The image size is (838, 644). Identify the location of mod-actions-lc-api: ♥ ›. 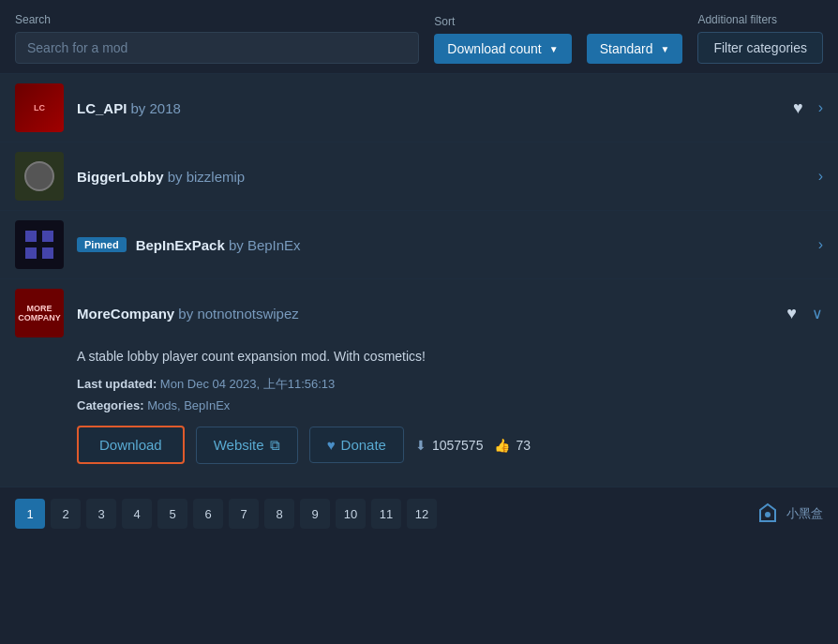
(806, 109).